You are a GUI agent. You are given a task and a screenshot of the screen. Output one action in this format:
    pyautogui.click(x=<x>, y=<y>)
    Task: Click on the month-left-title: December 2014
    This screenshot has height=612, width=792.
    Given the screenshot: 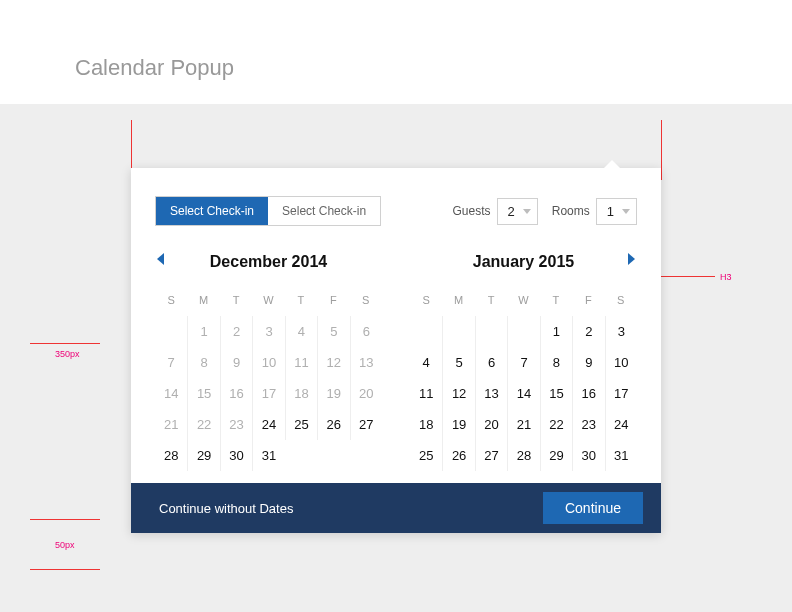 What is the action you would take?
    pyautogui.click(x=268, y=262)
    